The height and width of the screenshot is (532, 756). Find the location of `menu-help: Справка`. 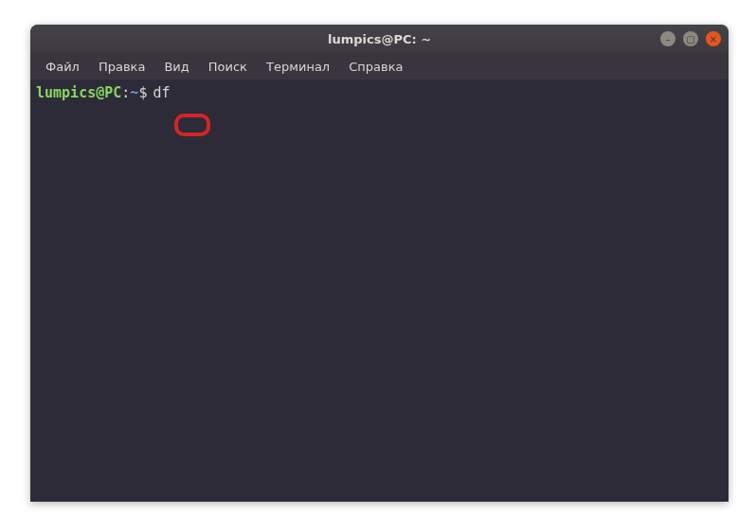

menu-help: Справка is located at coordinates (375, 66).